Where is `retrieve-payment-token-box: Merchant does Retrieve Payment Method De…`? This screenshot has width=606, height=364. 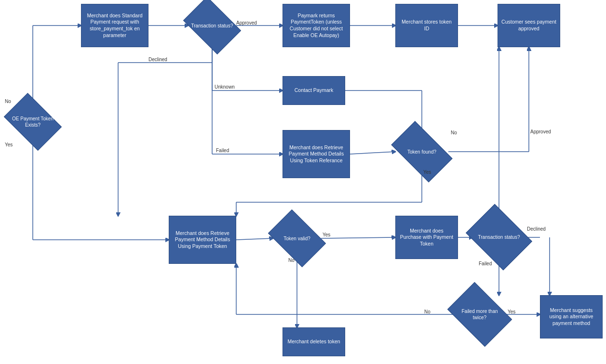
retrieve-payment-token-box: Merchant does Retrieve Payment Method De… is located at coordinates (202, 240).